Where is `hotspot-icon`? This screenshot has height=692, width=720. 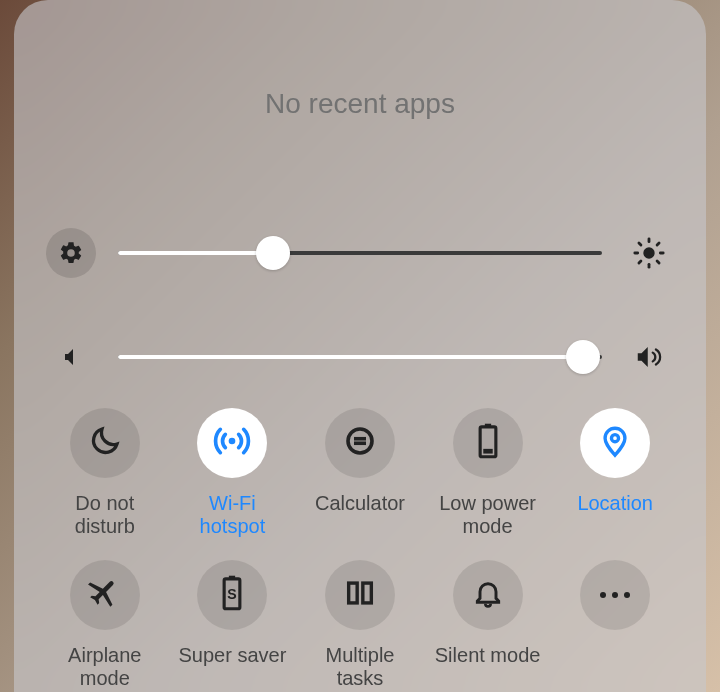 hotspot-icon is located at coordinates (232, 443).